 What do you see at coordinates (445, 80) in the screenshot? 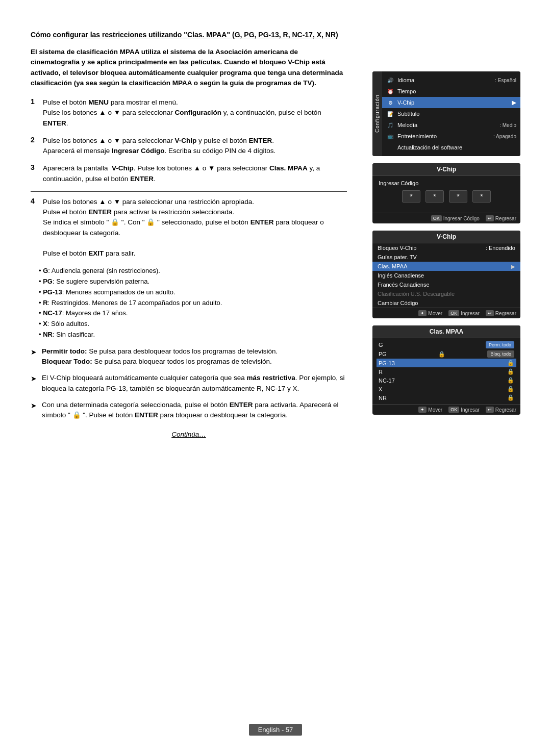
I see `idioma-label: Idioma` at bounding box center [445, 80].